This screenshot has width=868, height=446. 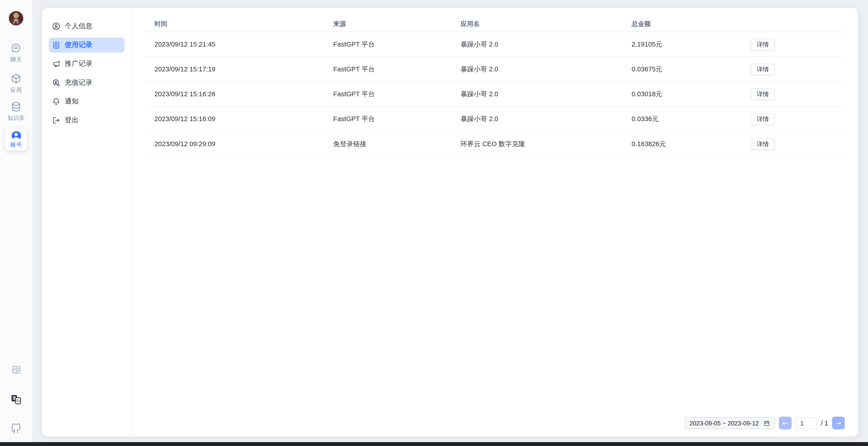 I want to click on arrow-left-icon: ←, so click(x=785, y=423).